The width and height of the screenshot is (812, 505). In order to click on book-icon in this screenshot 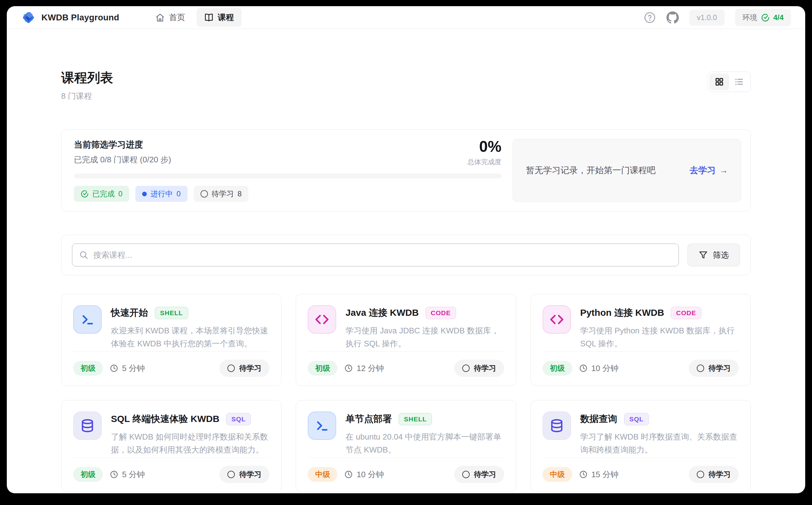, I will do `click(209, 18)`.